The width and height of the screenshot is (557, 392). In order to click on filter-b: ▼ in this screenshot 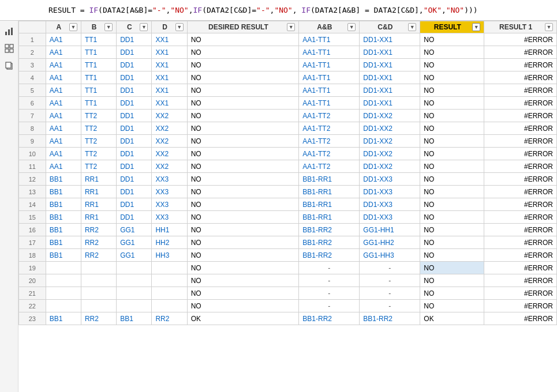, I will do `click(109, 27)`.